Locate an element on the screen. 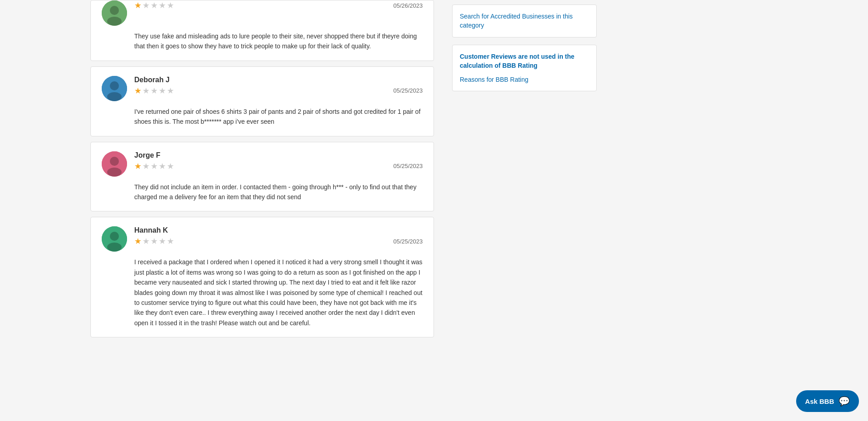 This screenshot has width=868, height=421. review-card: Deborah J ★ ★ ★ ★ ★ 05/25/2023 I've retu… is located at coordinates (262, 101).